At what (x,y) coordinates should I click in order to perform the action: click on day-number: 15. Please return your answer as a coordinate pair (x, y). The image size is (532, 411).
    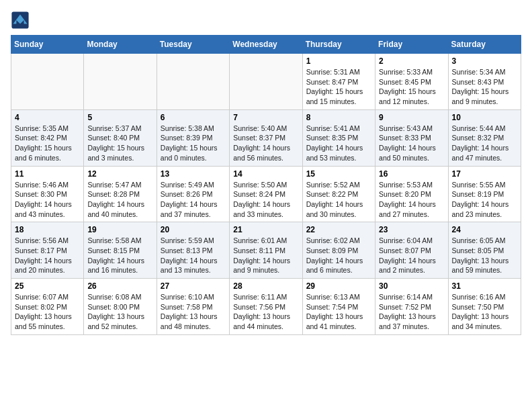
    Looking at the image, I should click on (339, 174).